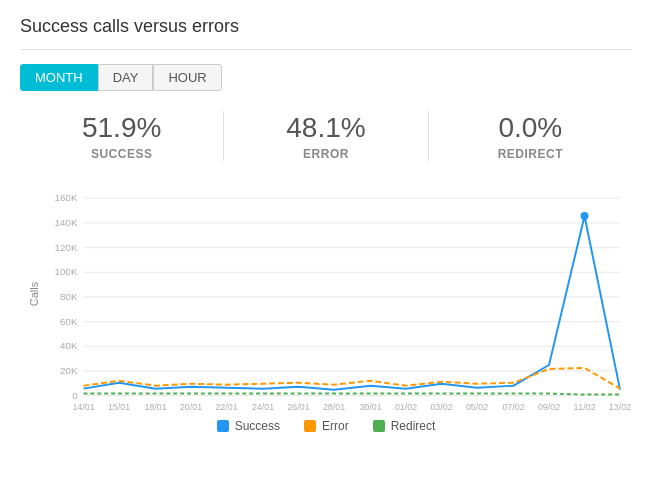 This screenshot has width=652, height=500. What do you see at coordinates (414, 426) in the screenshot?
I see `redirect-legend-label: Redirect` at bounding box center [414, 426].